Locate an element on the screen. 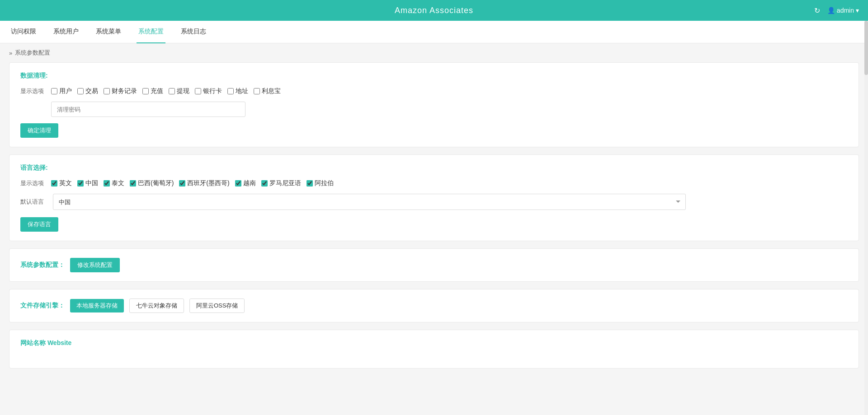 The width and height of the screenshot is (868, 415). user-menu: 👤 admin ▾ is located at coordinates (843, 10).